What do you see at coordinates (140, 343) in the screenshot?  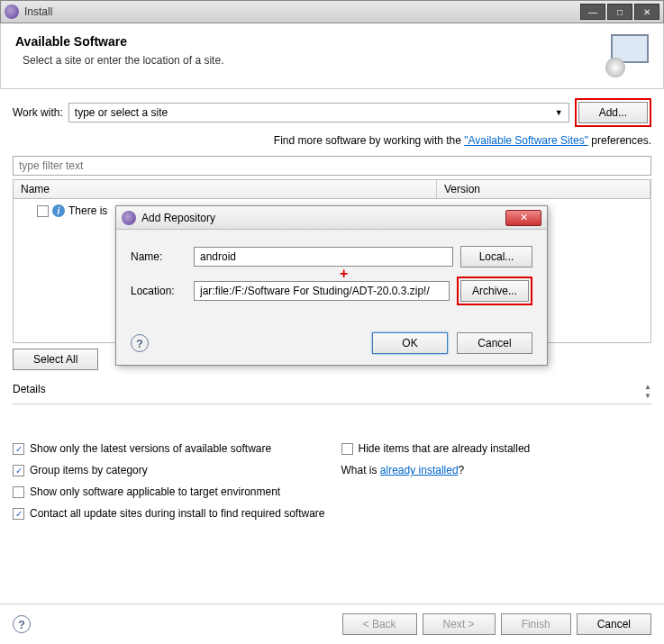 I see `dialog-help-icon: ?` at bounding box center [140, 343].